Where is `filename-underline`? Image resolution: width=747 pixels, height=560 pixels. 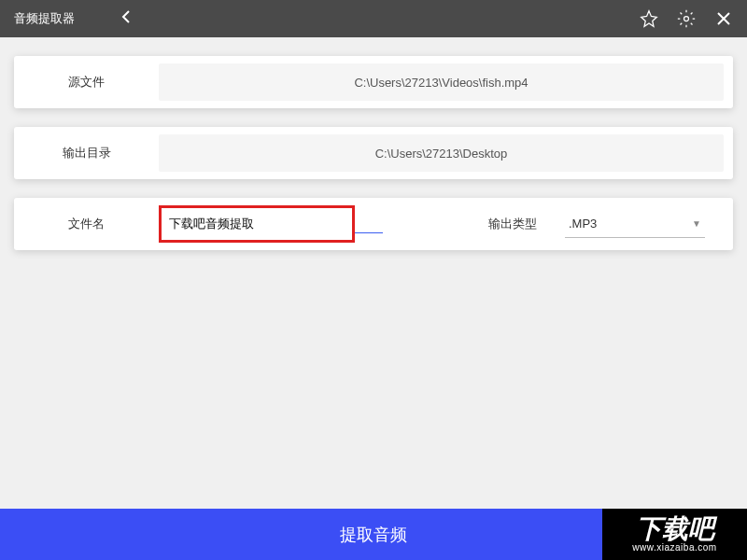
filename-underline is located at coordinates (369, 233).